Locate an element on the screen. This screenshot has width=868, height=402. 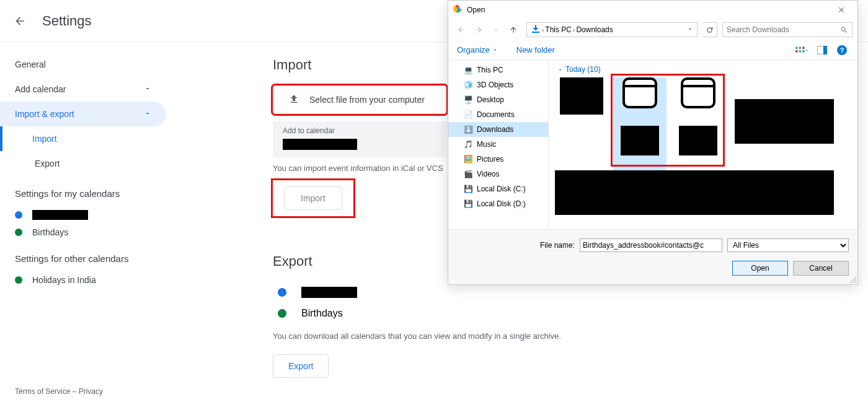
nav-import-export: Import & export is located at coordinates (83, 114).